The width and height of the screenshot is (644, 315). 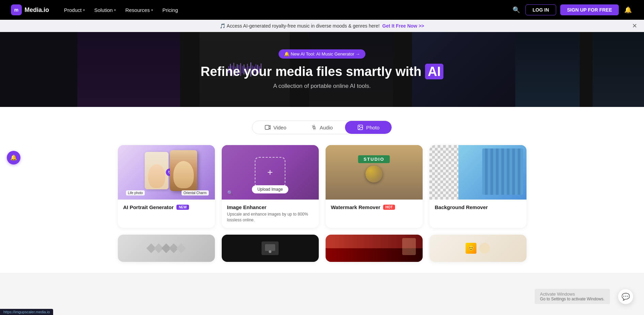 What do you see at coordinates (516, 10) in the screenshot?
I see `search-button: 🔍` at bounding box center [516, 10].